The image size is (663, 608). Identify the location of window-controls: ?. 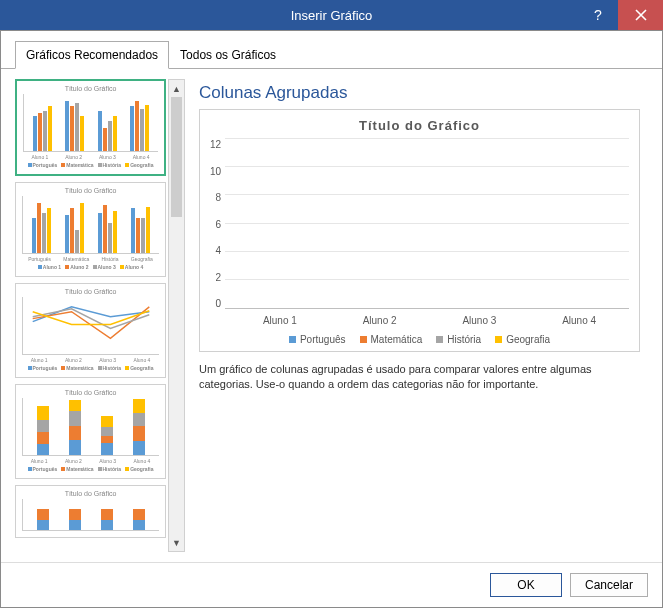
(620, 15).